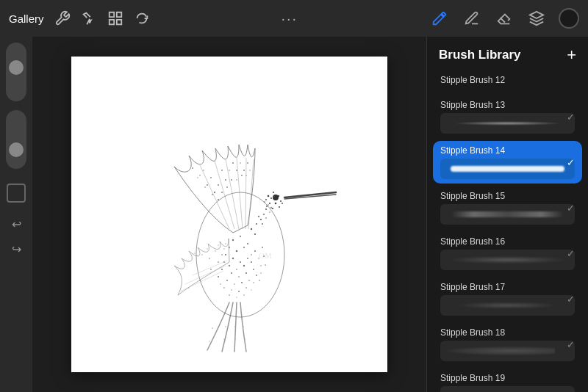 Image resolution: width=588 pixels, height=392 pixels. I want to click on brush-check-17: ✓, so click(570, 300).